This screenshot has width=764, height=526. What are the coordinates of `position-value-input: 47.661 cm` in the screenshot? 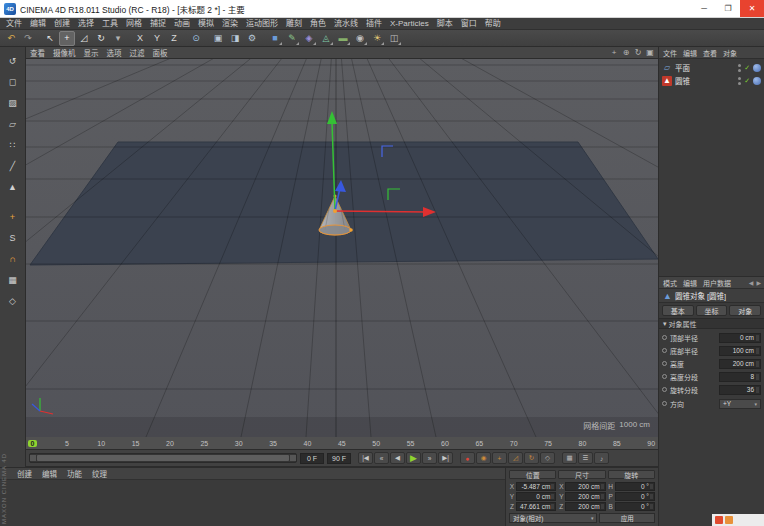 It's located at (536, 506).